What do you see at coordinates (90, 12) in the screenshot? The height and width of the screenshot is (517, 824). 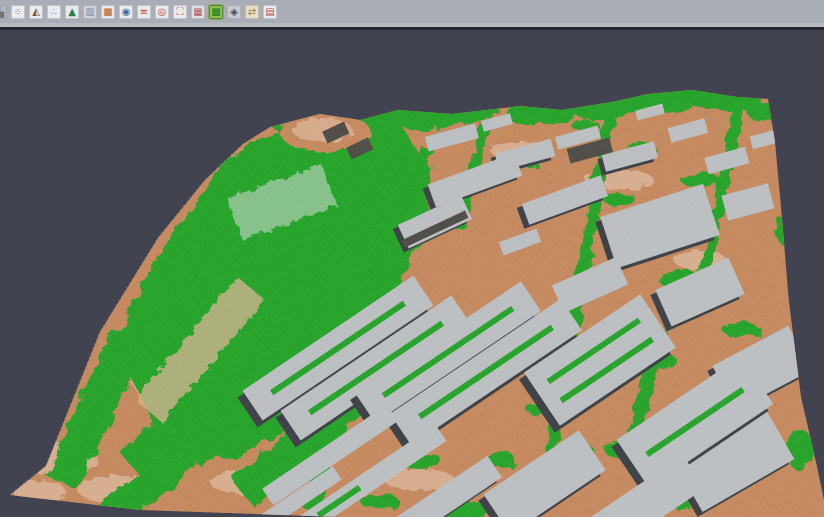 I see `texture-map-icon: ▥` at bounding box center [90, 12].